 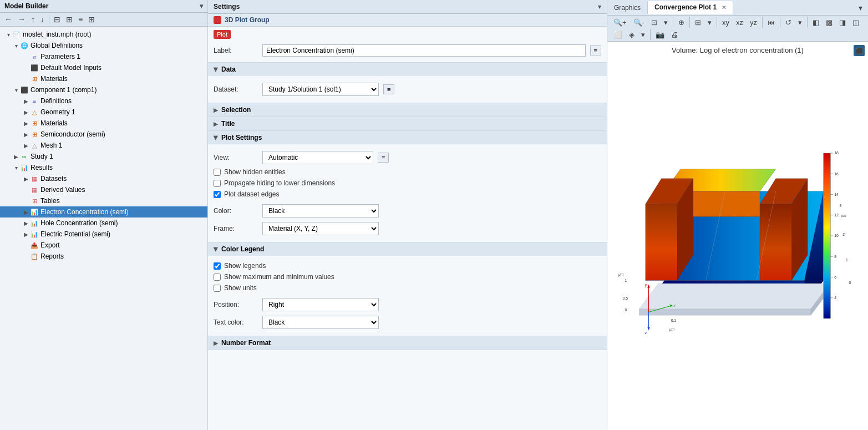 I want to click on view-left-btn: ◧, so click(x=816, y=22).